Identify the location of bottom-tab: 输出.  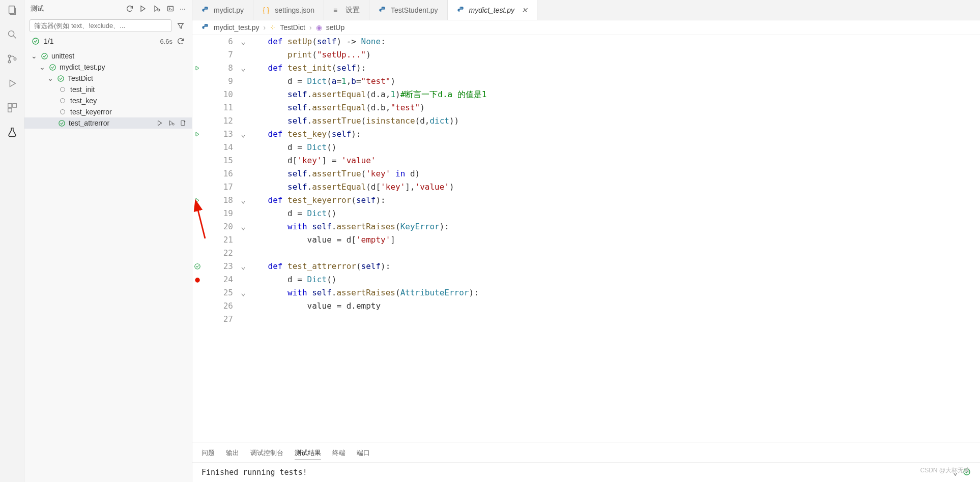
(233, 454).